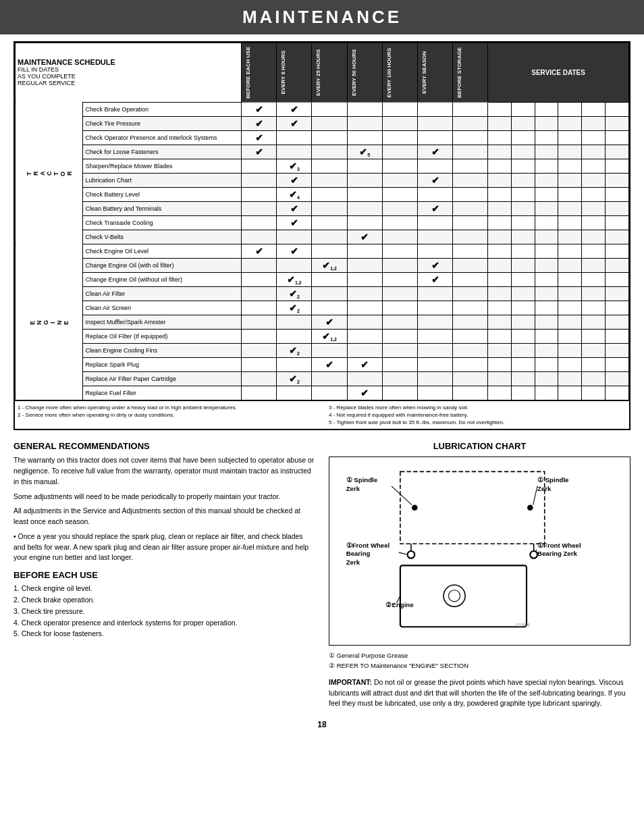 The height and width of the screenshot is (834, 644). What do you see at coordinates (323, 365) in the screenshot?
I see `table-row: Replace Spark Plug ✔ ✔` at bounding box center [323, 365].